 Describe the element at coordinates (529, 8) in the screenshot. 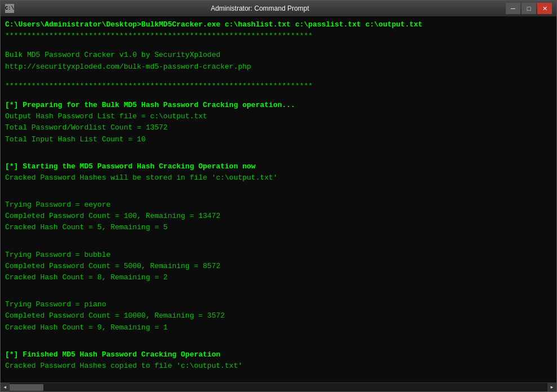

I see `maximize-button: □` at that location.